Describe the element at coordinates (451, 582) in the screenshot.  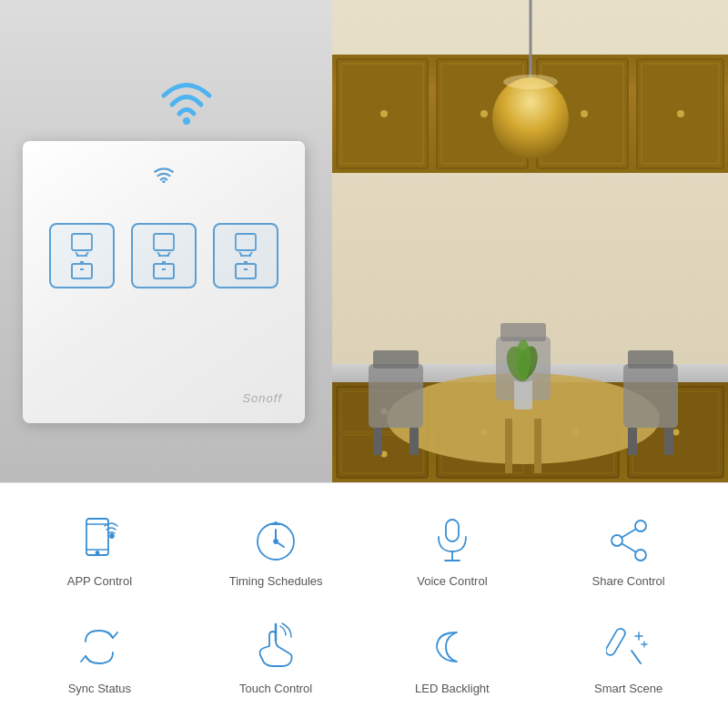
I see `voice-control-label: Voice Control` at that location.